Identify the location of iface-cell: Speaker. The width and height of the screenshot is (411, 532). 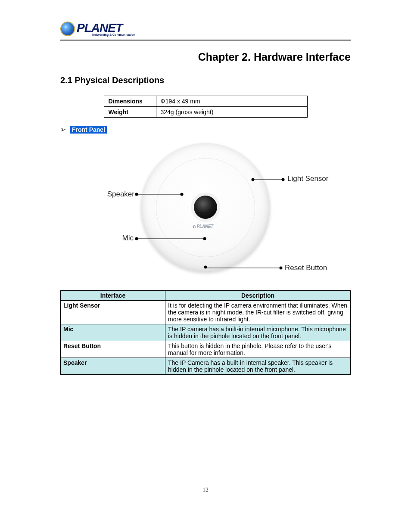
(113, 366).